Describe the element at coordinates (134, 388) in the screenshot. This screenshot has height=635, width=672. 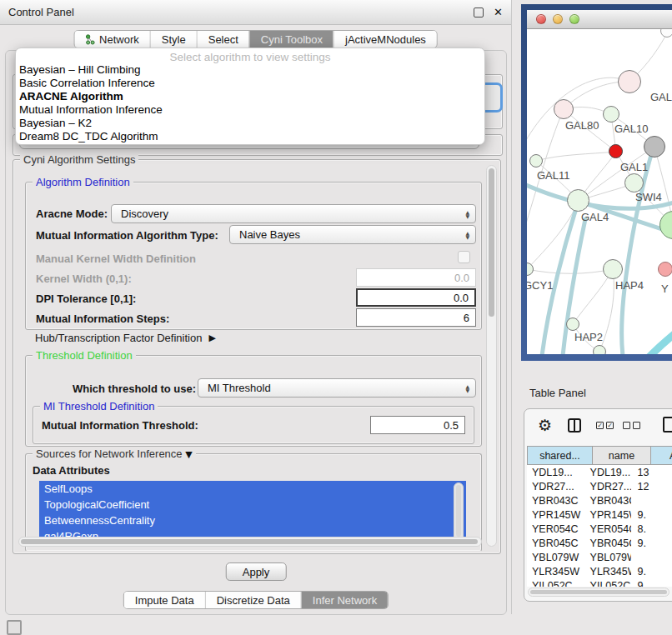
I see `which-threshold-label: Which threshold to use:` at that location.